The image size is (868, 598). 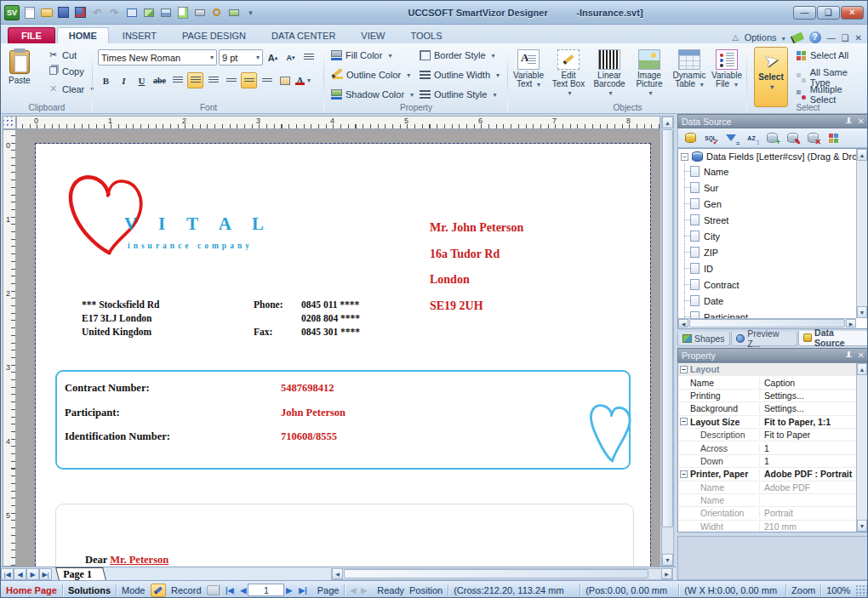 What do you see at coordinates (213, 80) in the screenshot?
I see `align-right-button` at bounding box center [213, 80].